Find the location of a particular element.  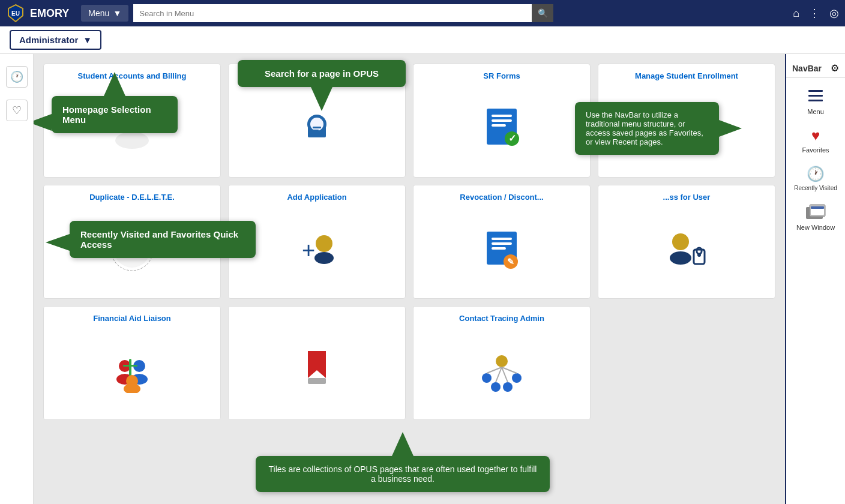

navbar-recently-visited-label: Recently Visited is located at coordinates (816, 188).